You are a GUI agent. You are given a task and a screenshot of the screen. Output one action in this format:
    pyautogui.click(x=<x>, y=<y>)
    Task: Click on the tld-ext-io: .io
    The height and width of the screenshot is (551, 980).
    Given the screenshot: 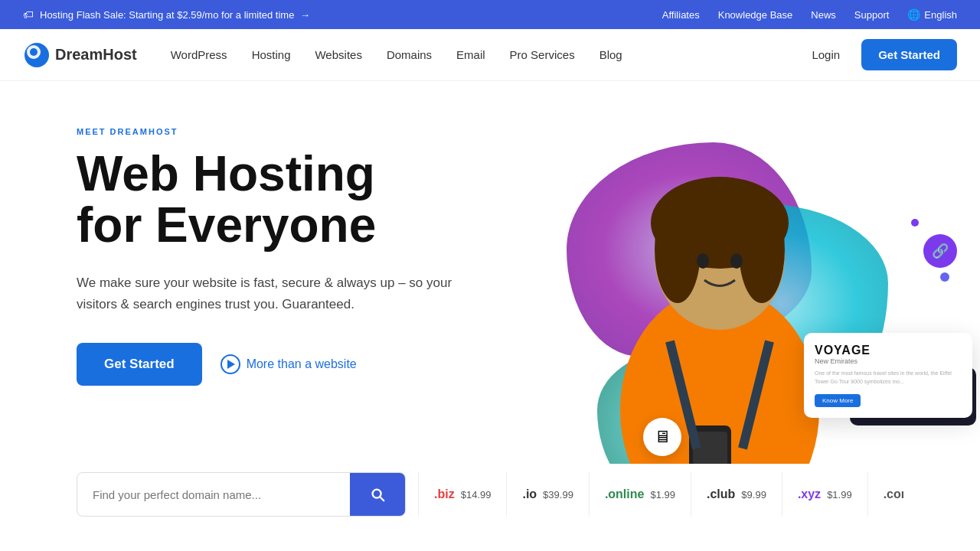 What is the action you would take?
    pyautogui.click(x=530, y=494)
    